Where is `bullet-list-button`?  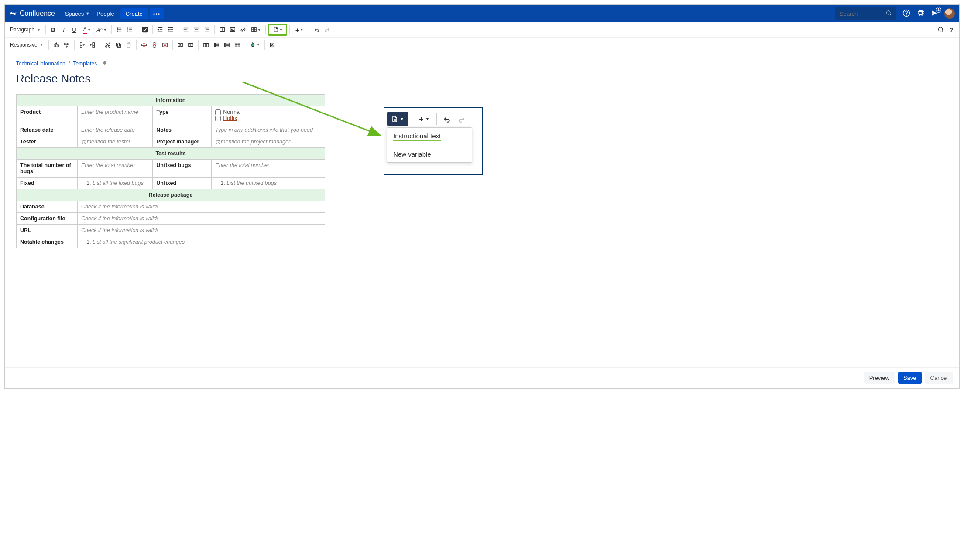 bullet-list-button is located at coordinates (119, 30).